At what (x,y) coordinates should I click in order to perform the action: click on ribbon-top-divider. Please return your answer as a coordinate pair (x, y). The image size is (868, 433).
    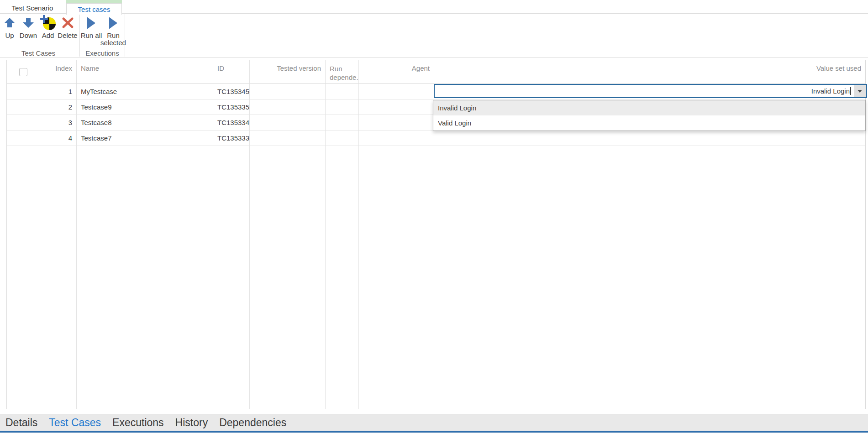
    Looking at the image, I should click on (434, 14).